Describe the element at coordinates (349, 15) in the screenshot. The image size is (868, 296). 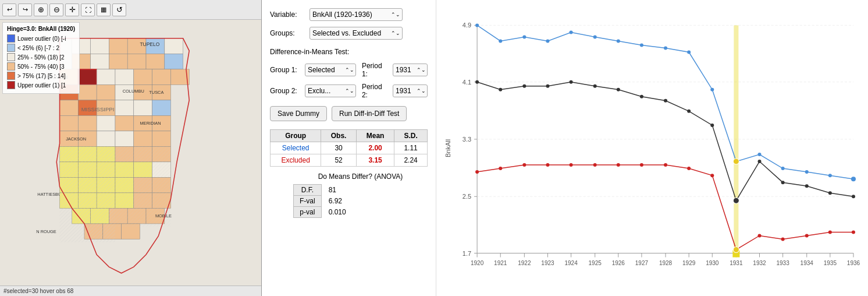
I see `variable-row: Variable: BnkAll (1920-1936) ⌃⌄` at that location.